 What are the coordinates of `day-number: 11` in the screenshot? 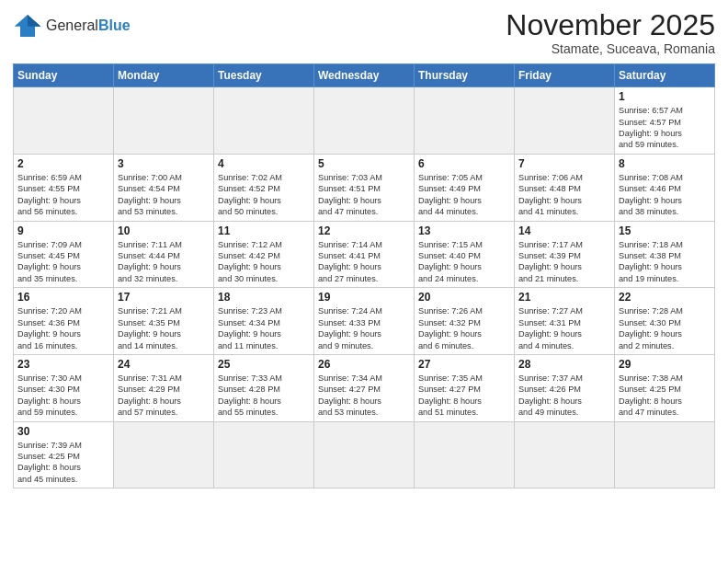 It's located at (264, 231).